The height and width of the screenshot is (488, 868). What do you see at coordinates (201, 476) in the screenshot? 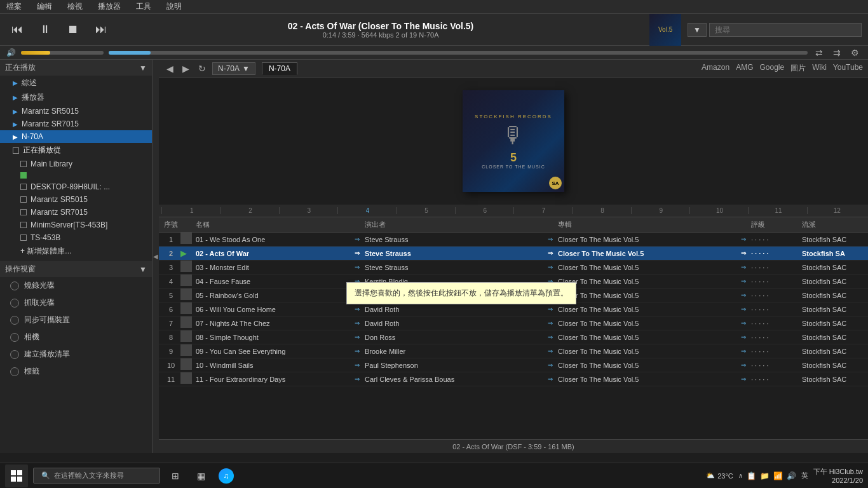
I see `taskbar-widget-button: ▦` at bounding box center [201, 476].